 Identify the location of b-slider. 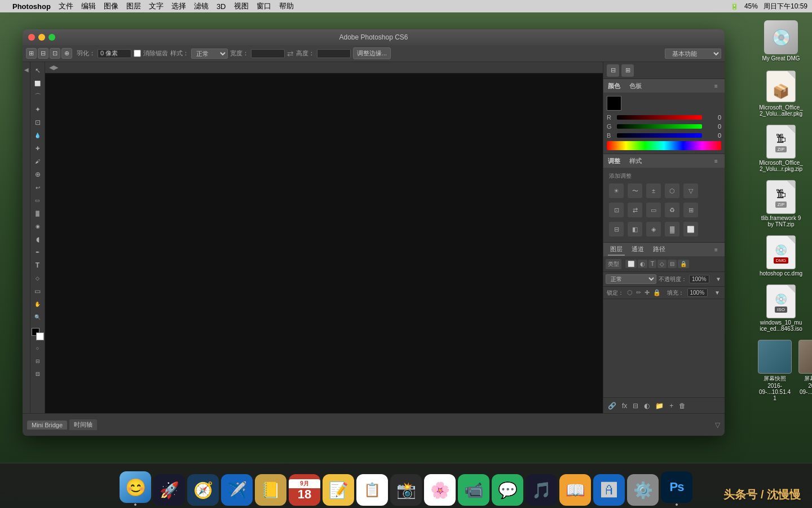
(660, 135).